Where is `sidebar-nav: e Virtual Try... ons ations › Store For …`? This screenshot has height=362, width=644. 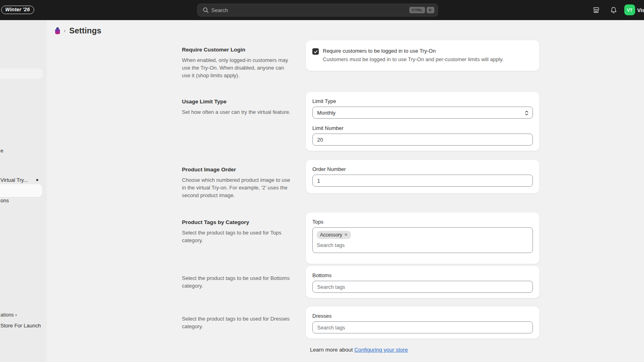
sidebar-nav: e Virtual Try... ons ations › Store For … is located at coordinates (23, 191).